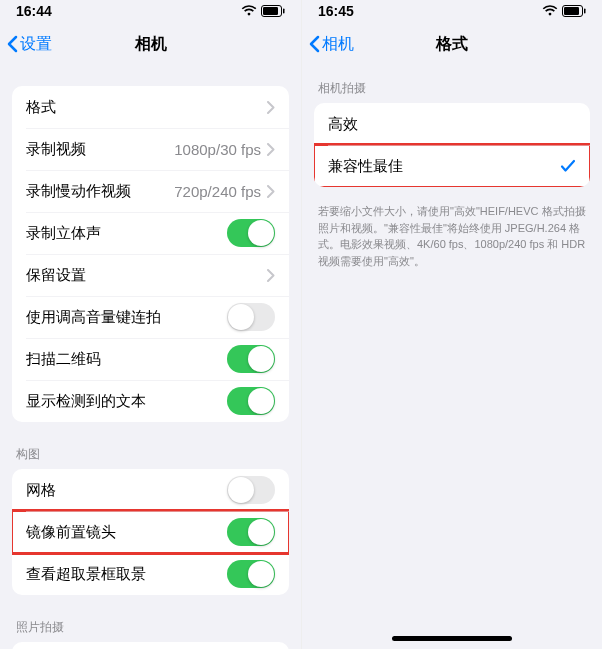  Describe the element at coordinates (150, 275) in the screenshot. I see `row-preserve: 保留设置` at that location.